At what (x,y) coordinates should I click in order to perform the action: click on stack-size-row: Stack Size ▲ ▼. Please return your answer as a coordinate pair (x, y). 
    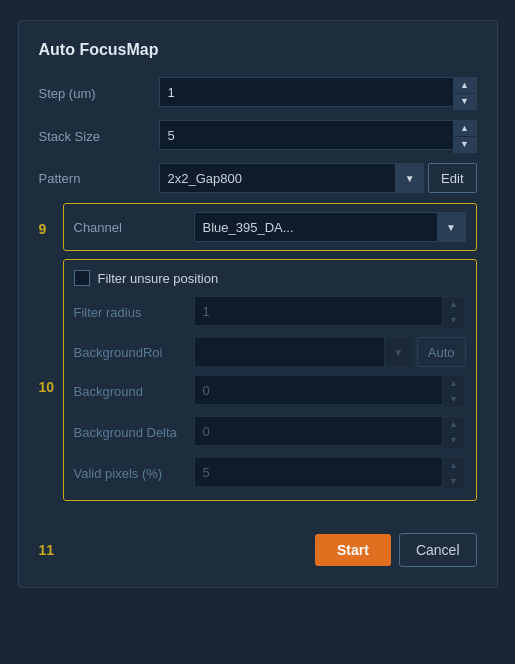
    Looking at the image, I should click on (258, 136).